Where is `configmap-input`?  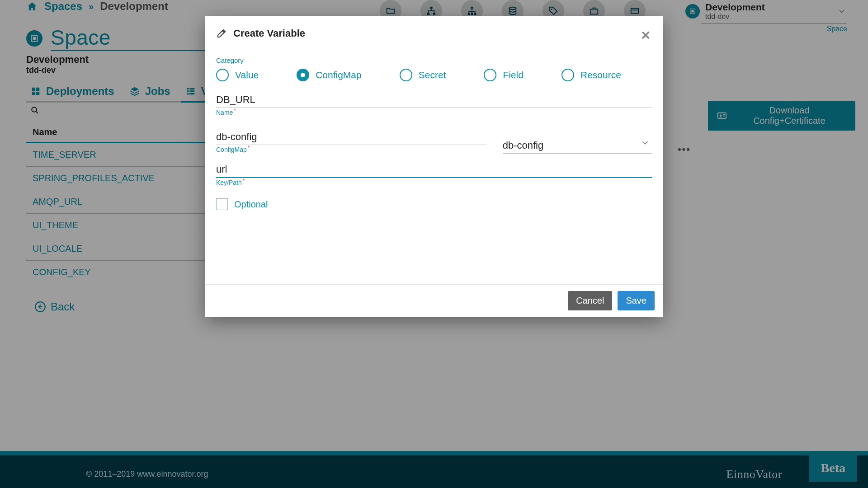
configmap-input is located at coordinates (351, 137).